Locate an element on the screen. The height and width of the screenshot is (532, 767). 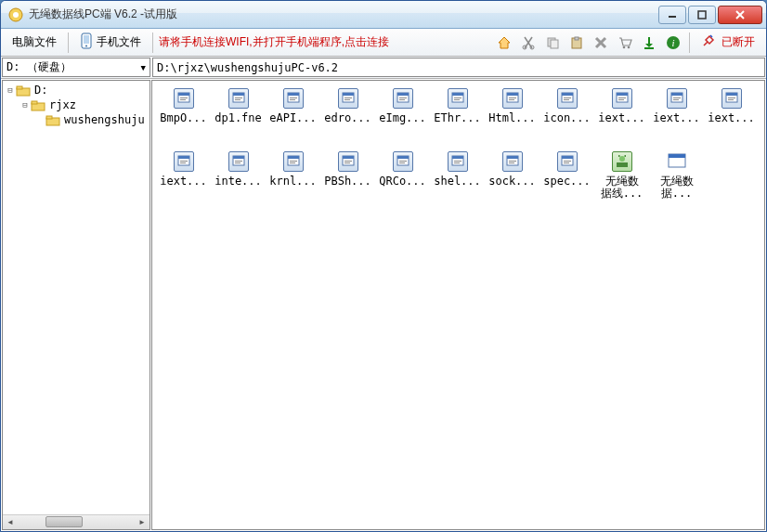
file-item: eAPI... is located at coordinates (293, 116).